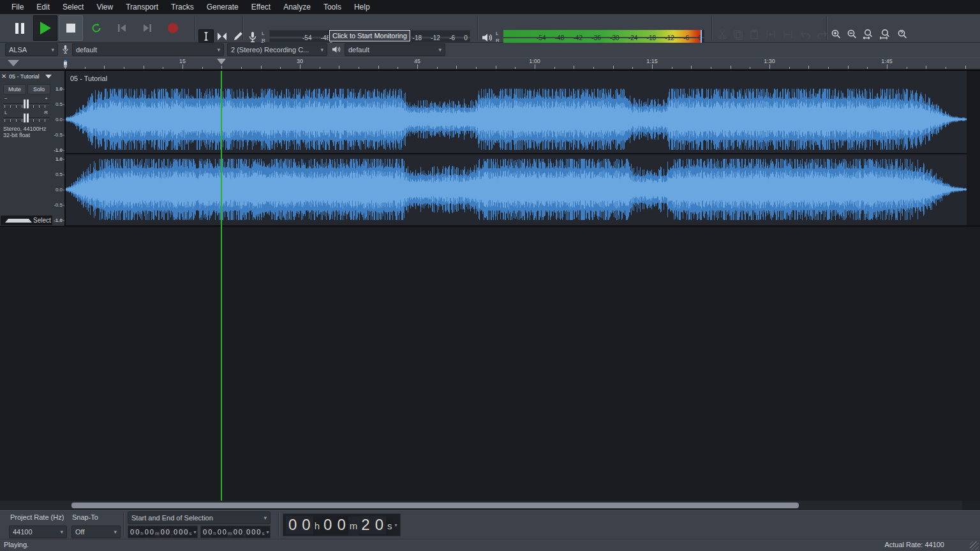  I want to click on pause-button, so click(20, 28).